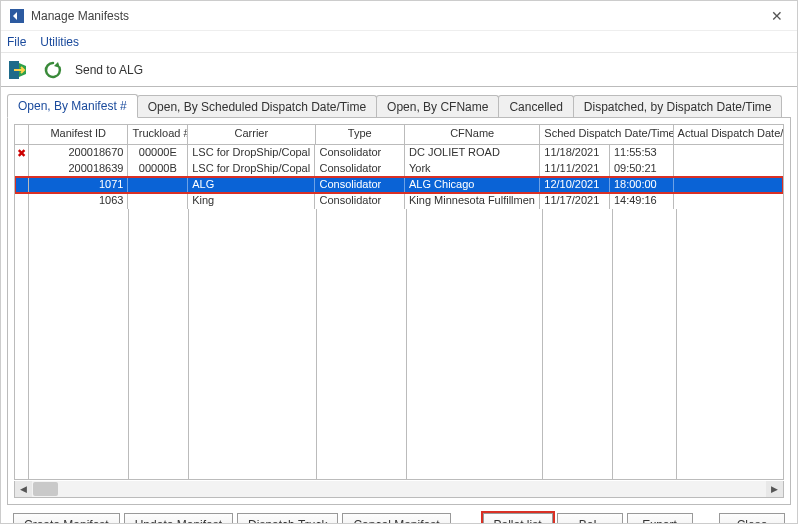 The image size is (798, 524). What do you see at coordinates (472, 134) in the screenshot?
I see `col-cfname: CFName` at bounding box center [472, 134].